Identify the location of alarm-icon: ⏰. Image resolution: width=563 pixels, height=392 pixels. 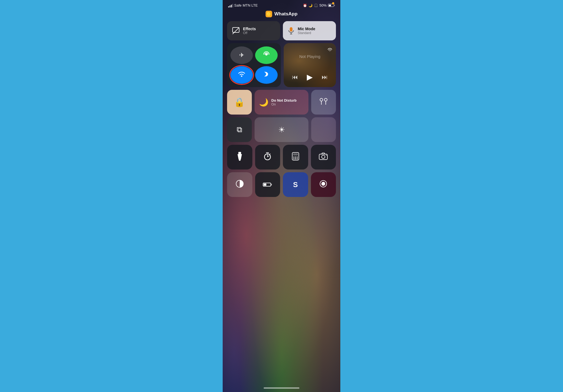
(305, 5).